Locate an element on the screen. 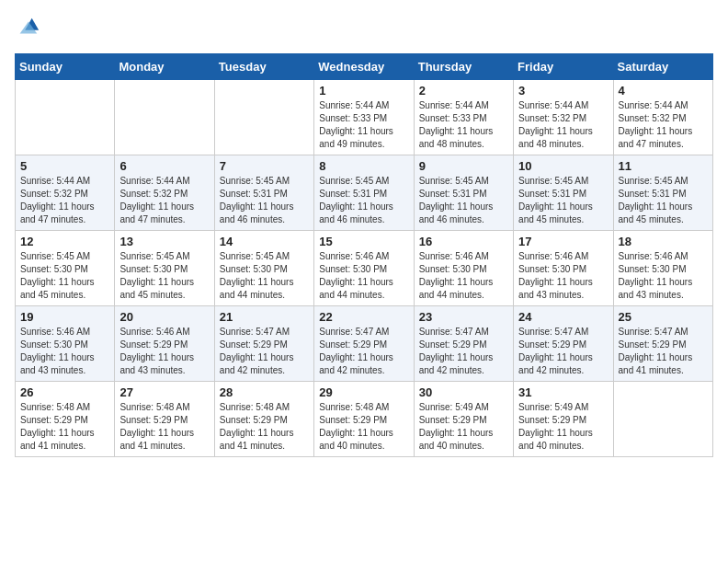 The width and height of the screenshot is (728, 563). day-info: Sunrise: 5:46 AM Sunset: 5:29 PM Dayligh… is located at coordinates (164, 351).